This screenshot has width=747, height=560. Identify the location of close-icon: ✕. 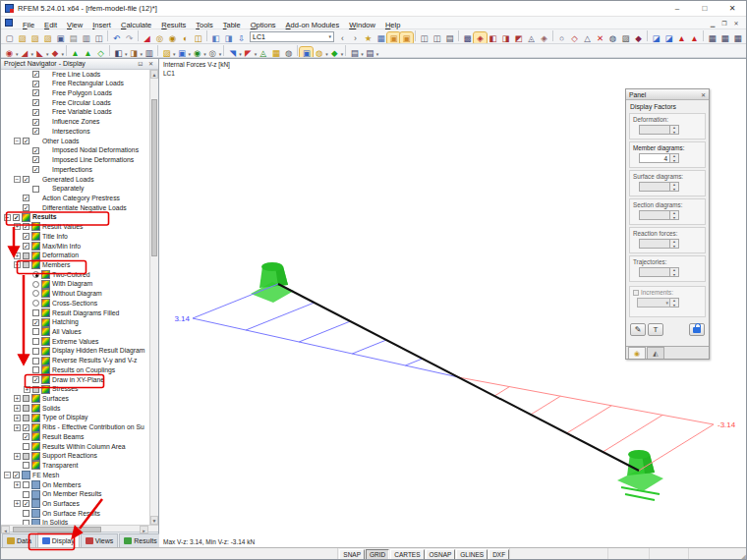
(704, 94).